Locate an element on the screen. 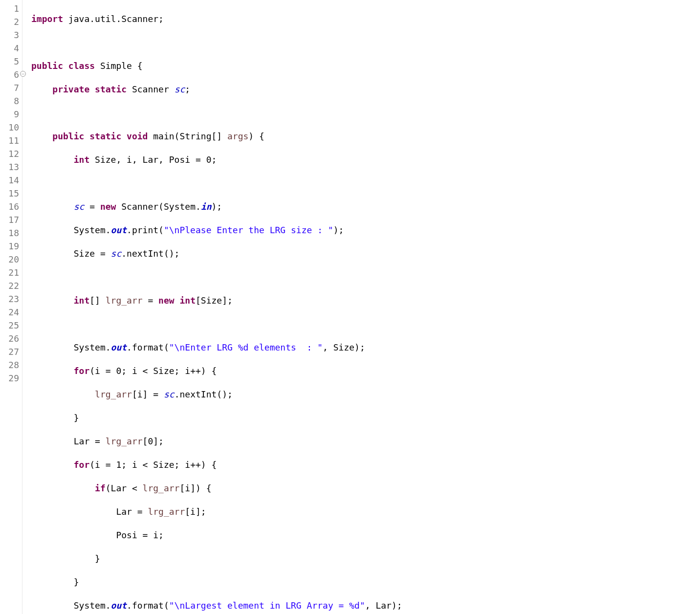 The height and width of the screenshot is (614, 700). fold-toggle-icon: – is located at coordinates (23, 74).